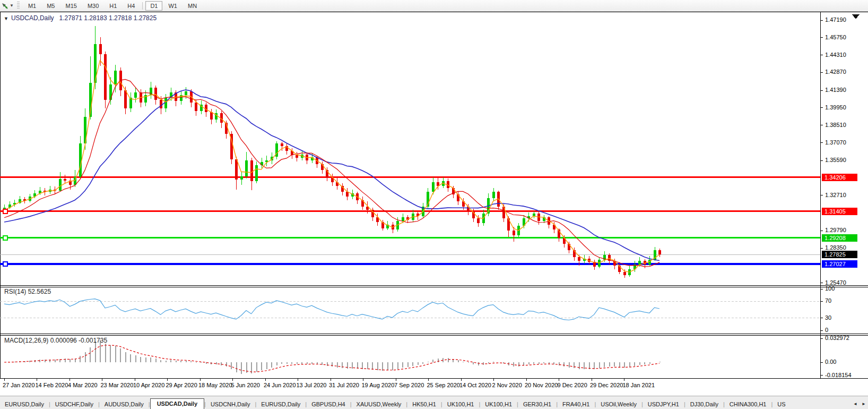 The width and height of the screenshot is (868, 409). Describe the element at coordinates (748, 404) in the screenshot. I see `tab-china300-h1: CHINA300,H1` at that location.